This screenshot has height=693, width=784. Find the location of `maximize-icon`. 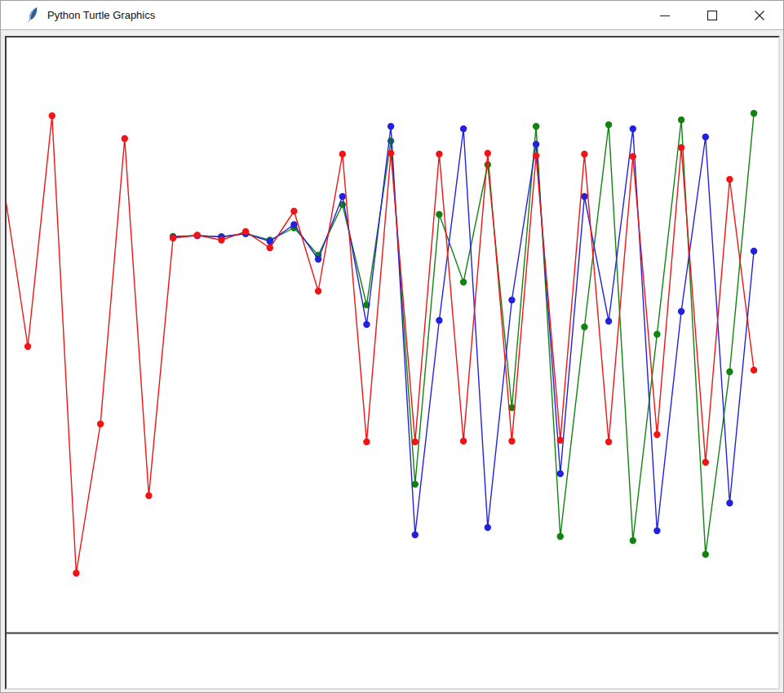

maximize-icon is located at coordinates (712, 15).